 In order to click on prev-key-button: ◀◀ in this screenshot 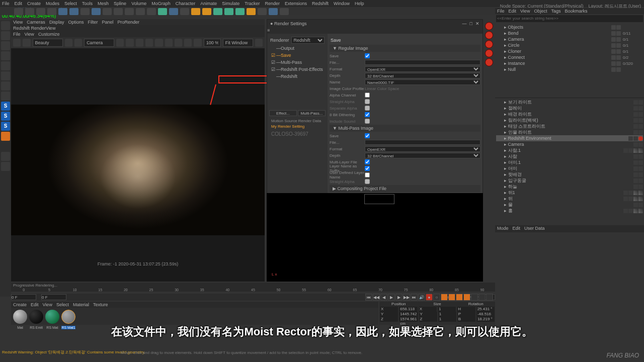, I will do `click(376, 297)`.